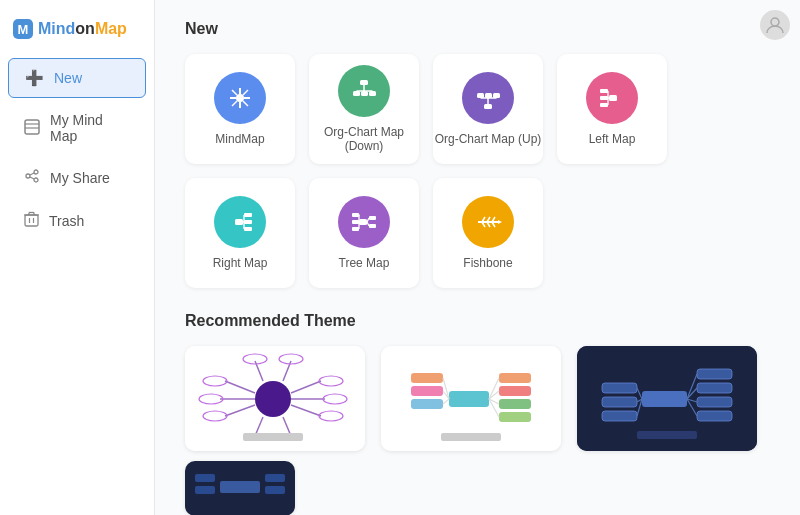 This screenshot has width=800, height=515. Describe the element at coordinates (32, 220) in the screenshot. I see `trash-icon` at that location.